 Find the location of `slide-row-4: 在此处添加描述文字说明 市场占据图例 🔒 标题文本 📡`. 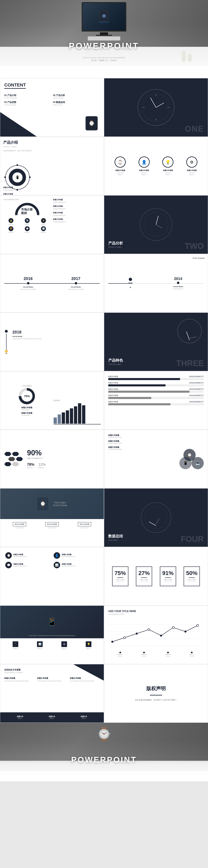

slide-row-4: 在此处添加描述文字说明 市场占据图例 🔒 标题文本 📡 is located at coordinates (104, 225).